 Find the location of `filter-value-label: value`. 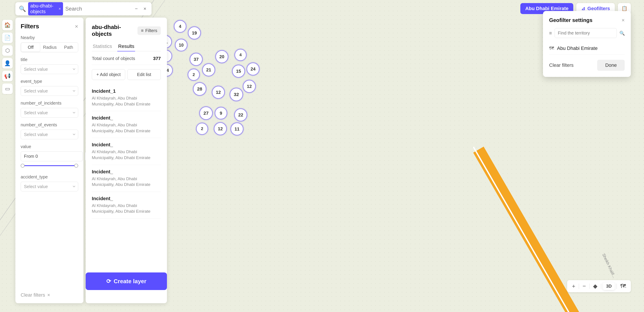

filter-value-label: value is located at coordinates (50, 147).